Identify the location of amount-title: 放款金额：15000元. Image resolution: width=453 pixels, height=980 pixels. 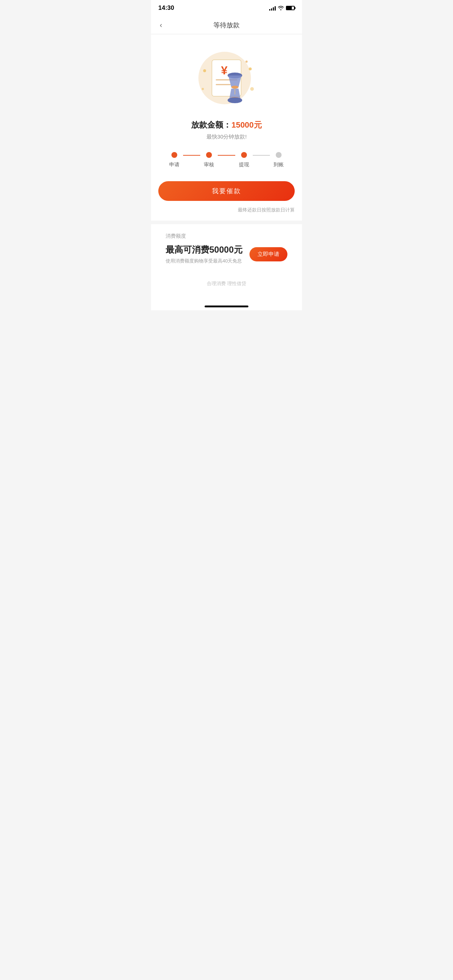
(226, 125).